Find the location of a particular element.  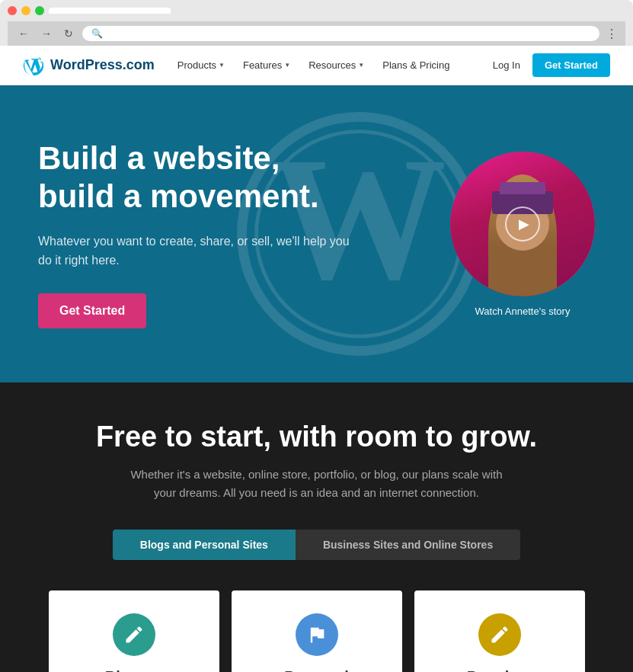

logo-area: WordPress.com is located at coordinates (88, 66).